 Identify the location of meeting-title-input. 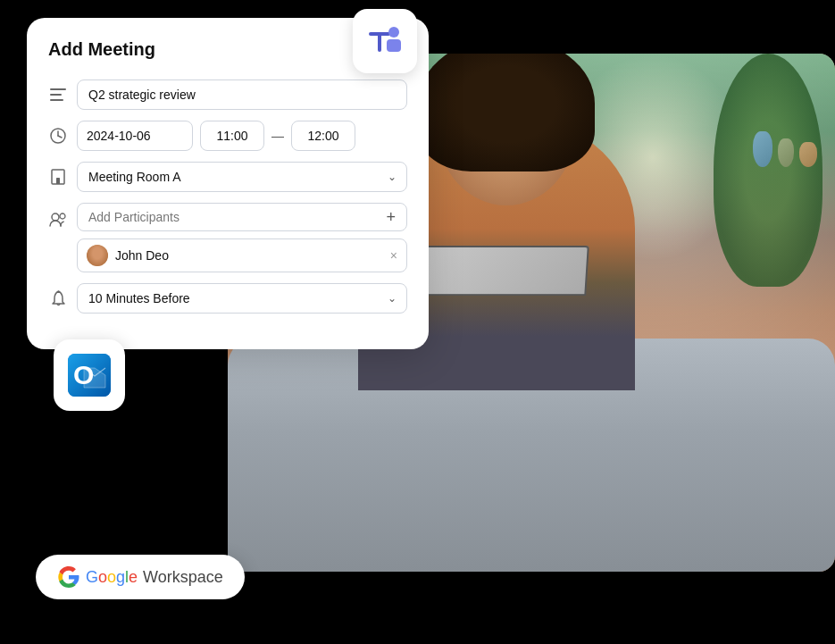
(242, 95).